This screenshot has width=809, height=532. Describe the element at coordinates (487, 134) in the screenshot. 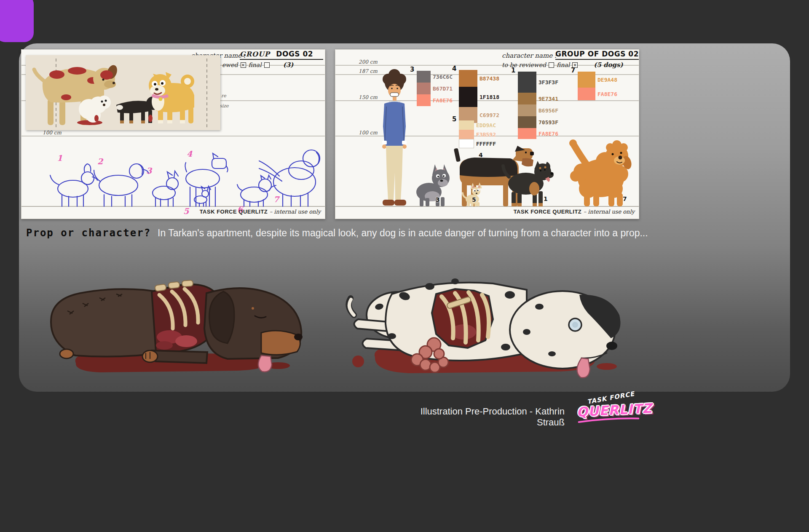

I see `final-model-sheet: 200 cm 187 cm 150 cm 100 cm character na…` at that location.